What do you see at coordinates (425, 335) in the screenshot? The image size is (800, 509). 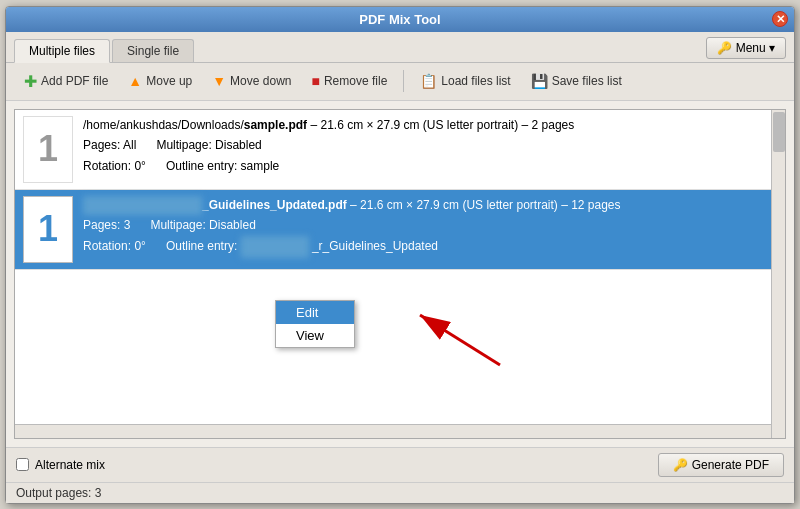 I see `arrow-indicator` at bounding box center [425, 335].